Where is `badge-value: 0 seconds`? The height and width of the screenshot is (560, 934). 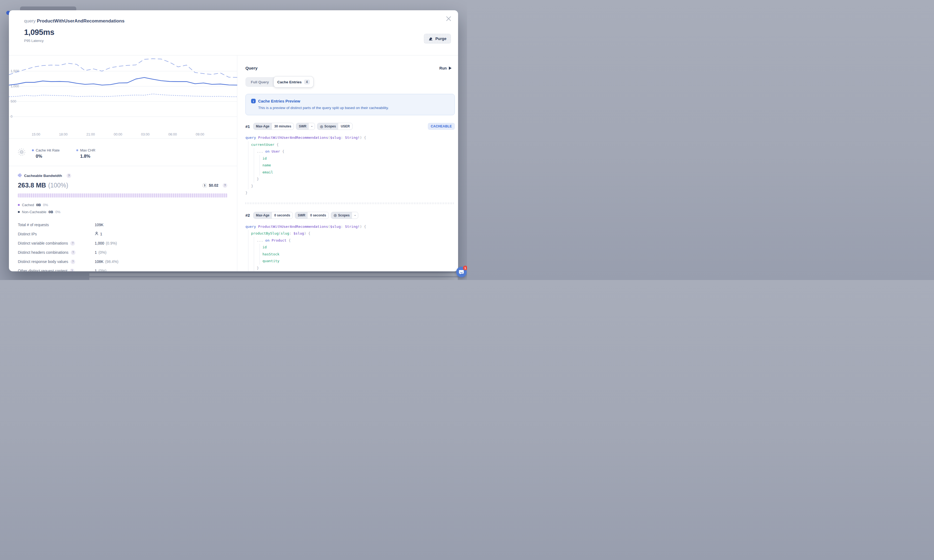 badge-value: 0 seconds is located at coordinates (282, 215).